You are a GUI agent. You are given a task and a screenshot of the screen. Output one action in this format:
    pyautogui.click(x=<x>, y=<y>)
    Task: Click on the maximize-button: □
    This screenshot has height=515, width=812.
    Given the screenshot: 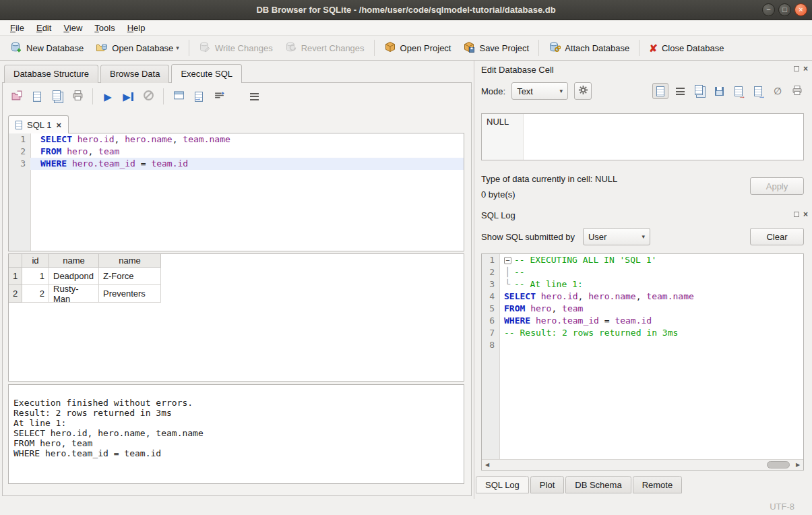 What is the action you would take?
    pyautogui.click(x=784, y=9)
    